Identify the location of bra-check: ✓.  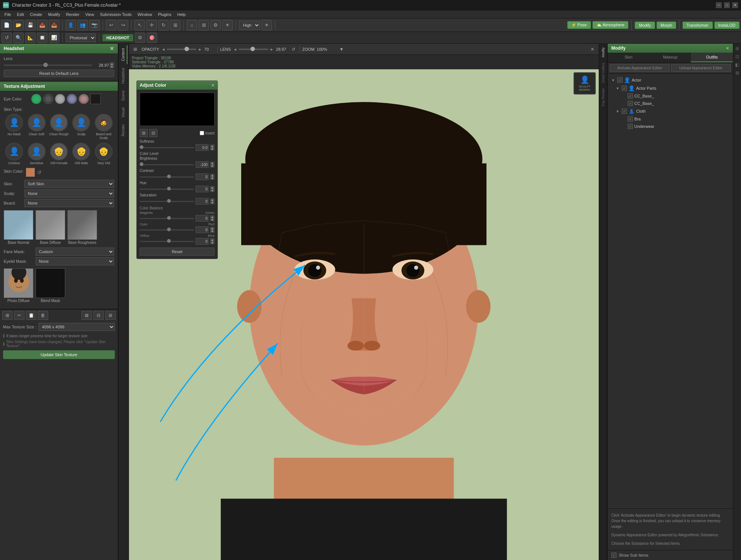
(630, 119).